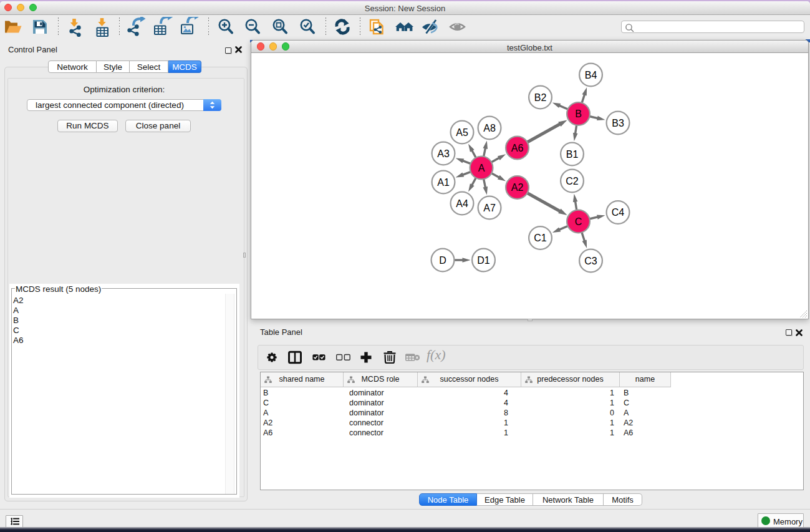 This screenshot has height=532, width=810. I want to click on svg-text: B, so click(579, 114).